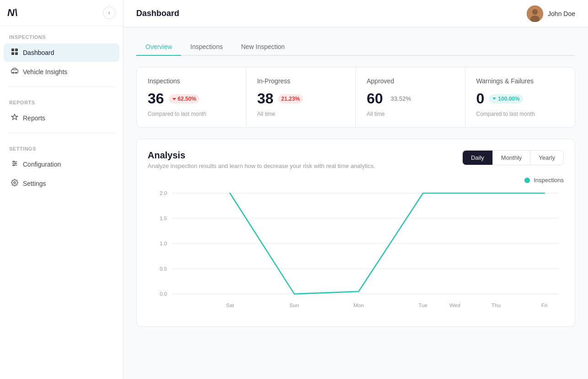 Image resolution: width=588 pixels, height=379 pixels. Describe the element at coordinates (547, 157) in the screenshot. I see `period-btn-yearly: Yearly` at that location.